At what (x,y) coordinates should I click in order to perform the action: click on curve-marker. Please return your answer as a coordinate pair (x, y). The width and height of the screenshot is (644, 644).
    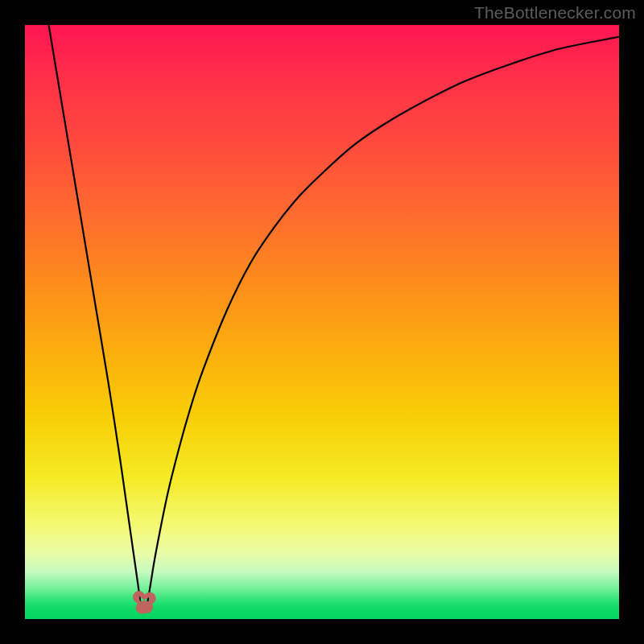
    Looking at the image, I should click on (145, 602).